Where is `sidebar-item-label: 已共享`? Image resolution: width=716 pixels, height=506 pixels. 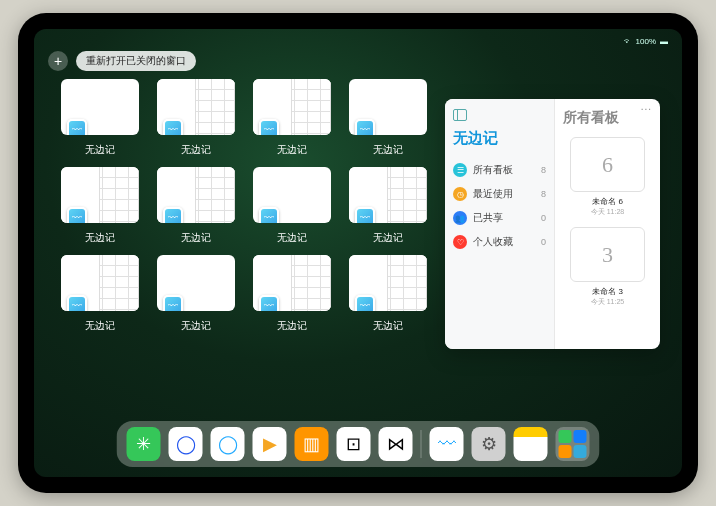
sidebar-item-label: 已共享 is located at coordinates (488, 218).